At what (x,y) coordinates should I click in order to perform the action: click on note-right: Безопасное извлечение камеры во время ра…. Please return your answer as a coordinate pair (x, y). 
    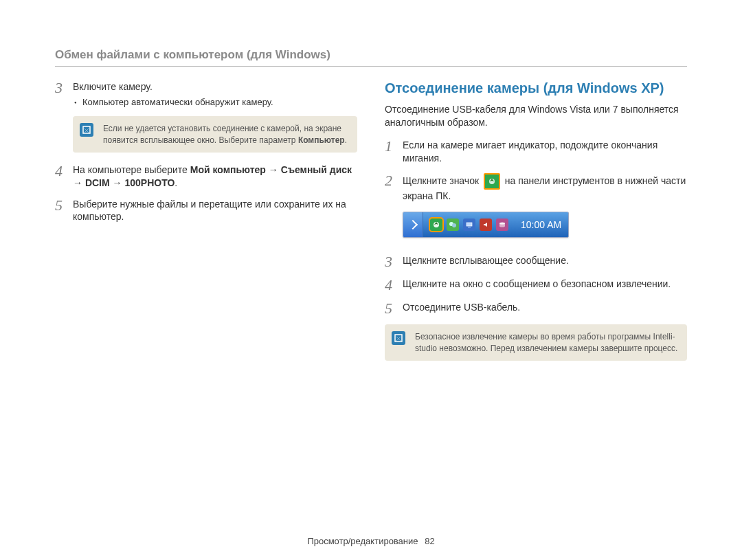
    Looking at the image, I should click on (536, 342).